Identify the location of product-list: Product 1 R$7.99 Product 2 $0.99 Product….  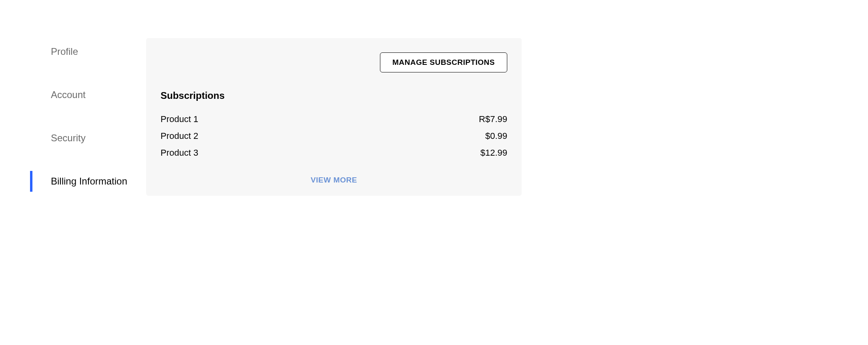
(334, 136).